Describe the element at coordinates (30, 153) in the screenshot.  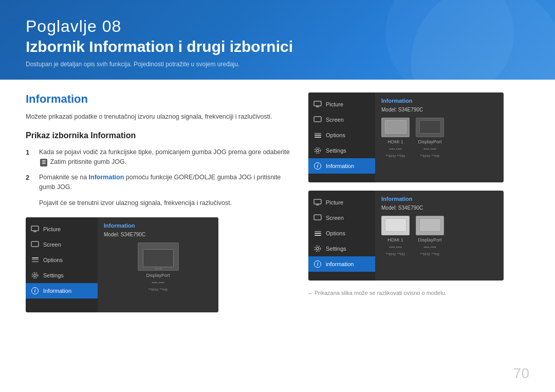
I see `step-1-num: 1` at that location.